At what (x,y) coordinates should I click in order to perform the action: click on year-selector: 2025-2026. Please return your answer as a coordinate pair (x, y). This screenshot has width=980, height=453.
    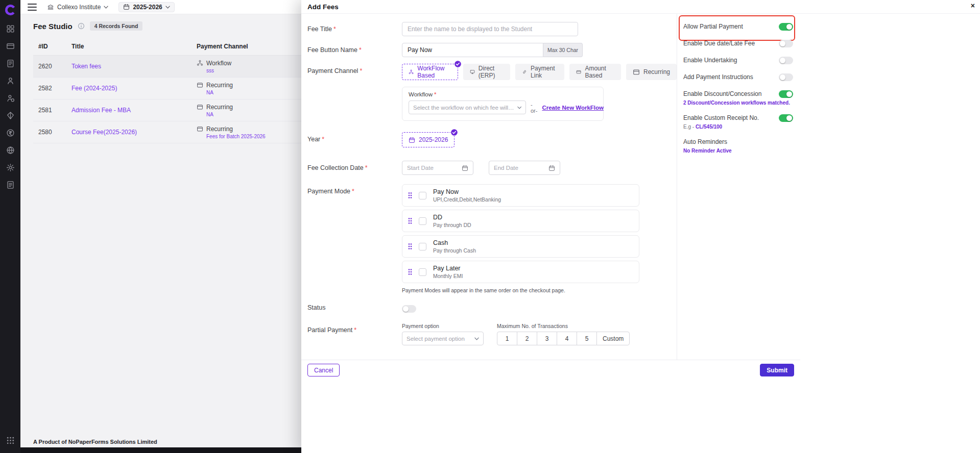
    Looking at the image, I should click on (146, 7).